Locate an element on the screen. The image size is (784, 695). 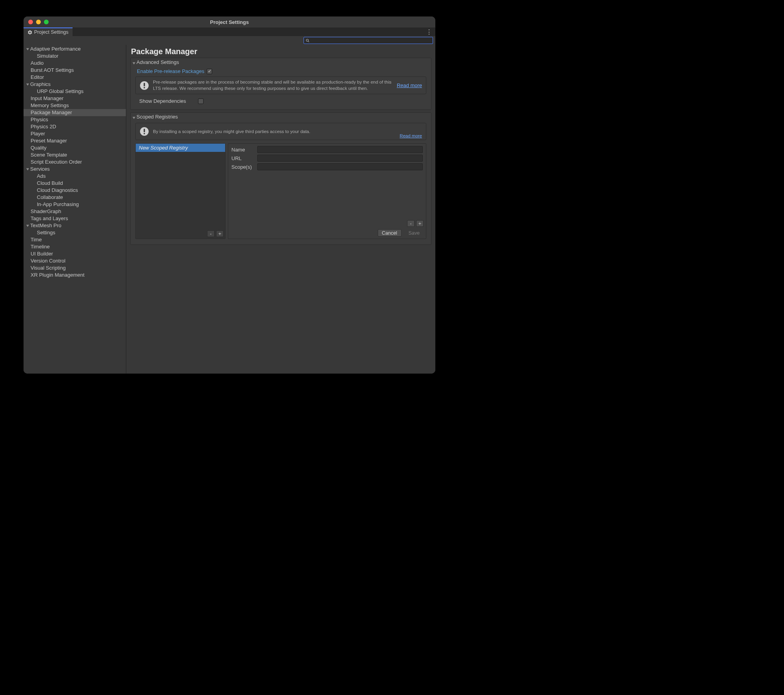
titlebar: Project Settings is located at coordinates (229, 22).